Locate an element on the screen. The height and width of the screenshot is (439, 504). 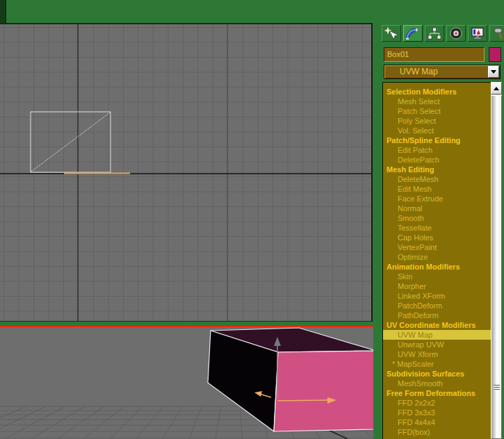
modifier-item: Optimize is located at coordinates (437, 257).